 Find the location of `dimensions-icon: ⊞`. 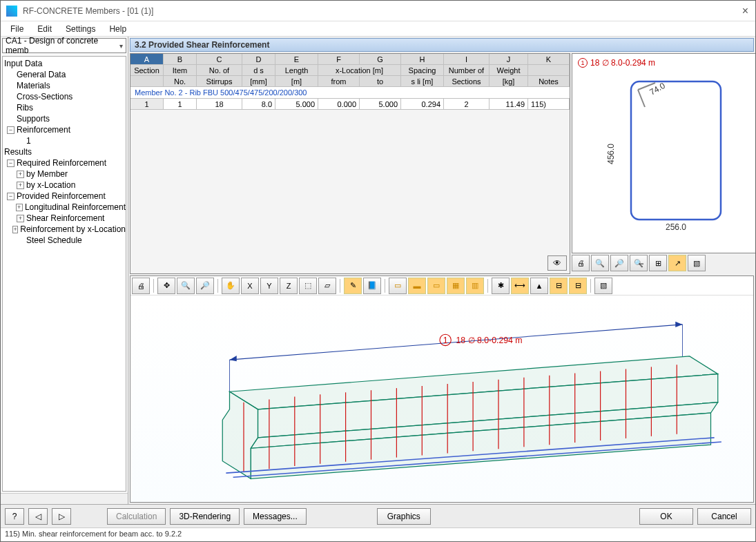

dimensions-icon: ⊞ is located at coordinates (658, 263).